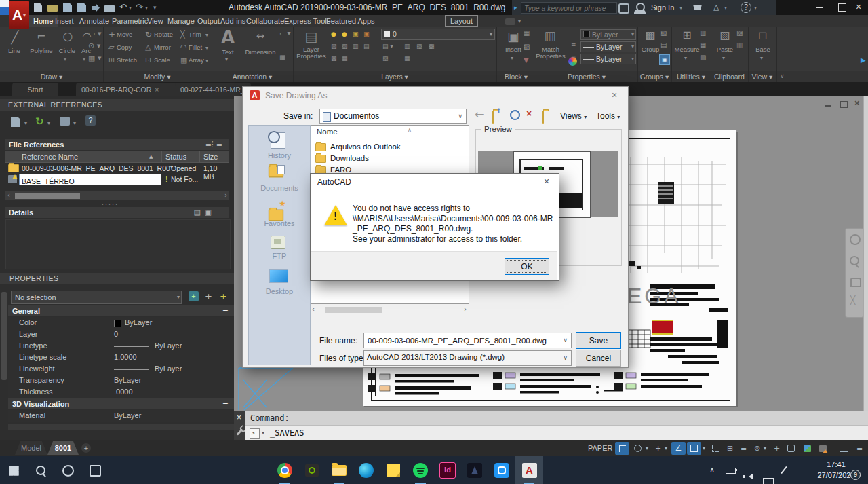 Image resolution: width=868 pixels, height=484 pixels. What do you see at coordinates (543, 117) in the screenshot?
I see `new-folder-icon` at bounding box center [543, 117].